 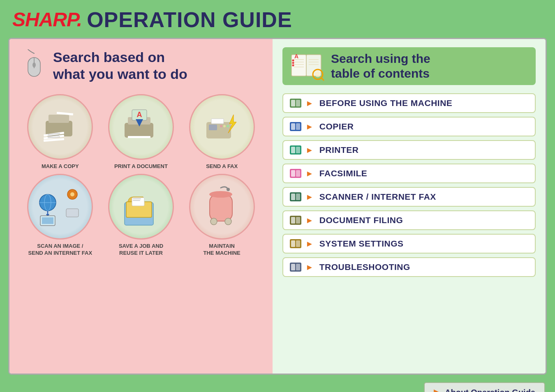 What do you see at coordinates (365, 267) in the screenshot?
I see `menu-text-trouble: TROUBLESHOOTING` at bounding box center [365, 267].